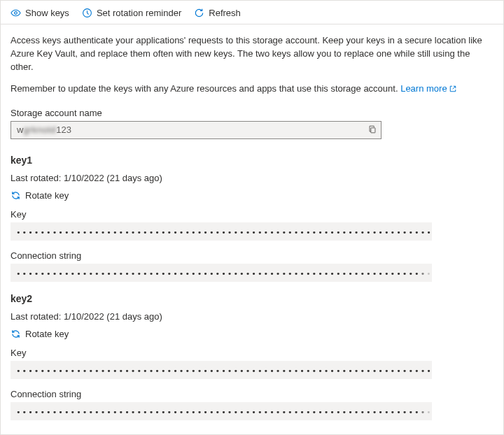  Describe the element at coordinates (424, 88) in the screenshot. I see `learn-more-label: Learn more` at that location.